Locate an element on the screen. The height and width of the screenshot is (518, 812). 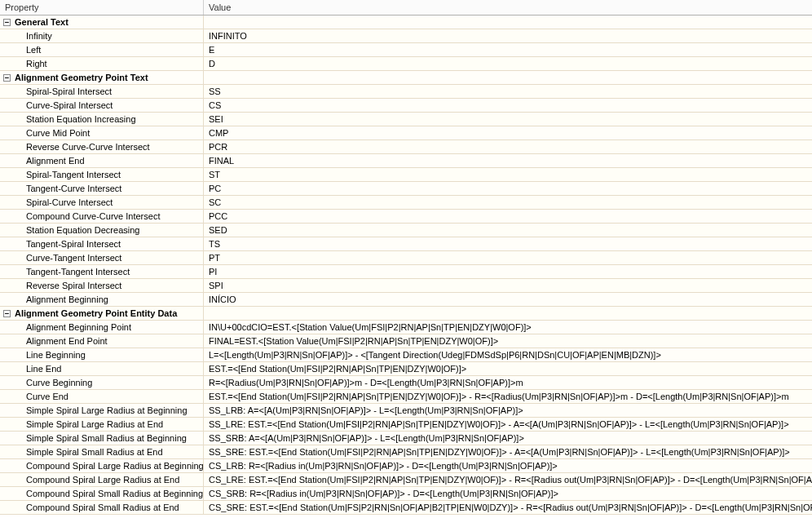
property-row: Compound Spiral Small Radius at Beginnin… is located at coordinates (406, 494).